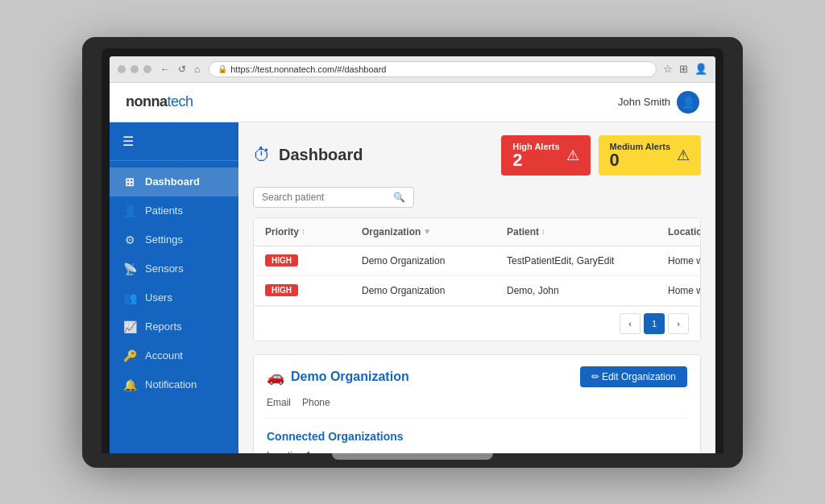  I want to click on sidebar-item-label: Patients, so click(164, 211).